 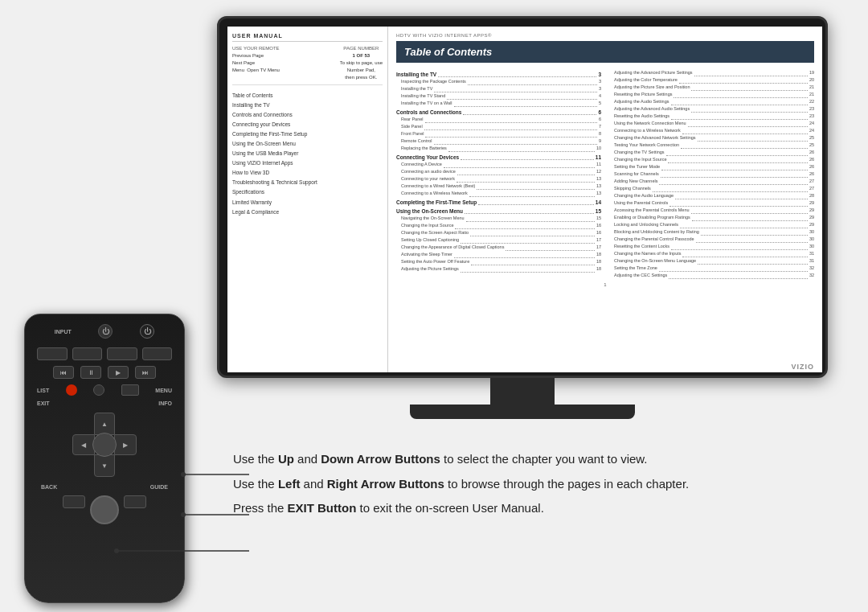 What do you see at coordinates (812, 218) in the screenshot?
I see `toc-page: 29` at bounding box center [812, 218].